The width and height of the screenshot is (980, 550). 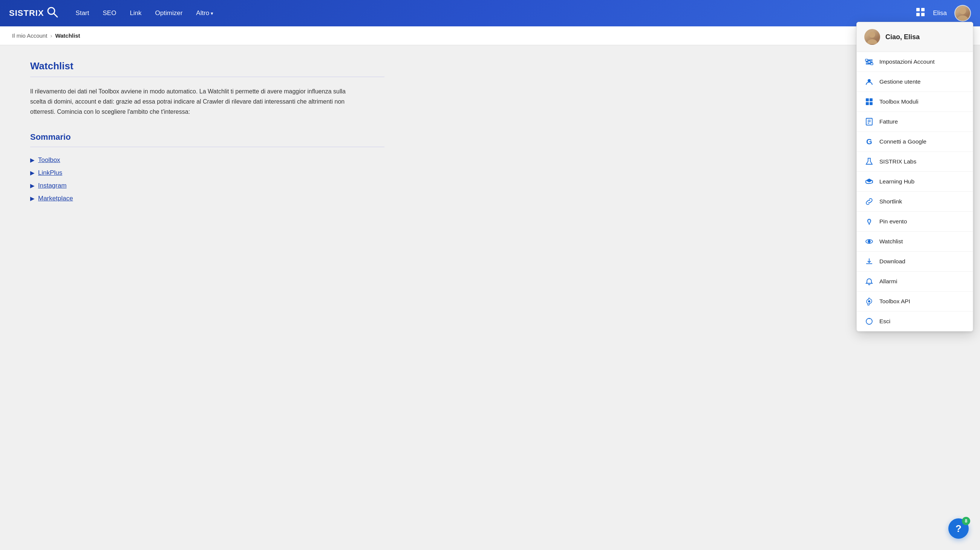 What do you see at coordinates (869, 182) in the screenshot?
I see `learning-hub-icon` at bounding box center [869, 182].